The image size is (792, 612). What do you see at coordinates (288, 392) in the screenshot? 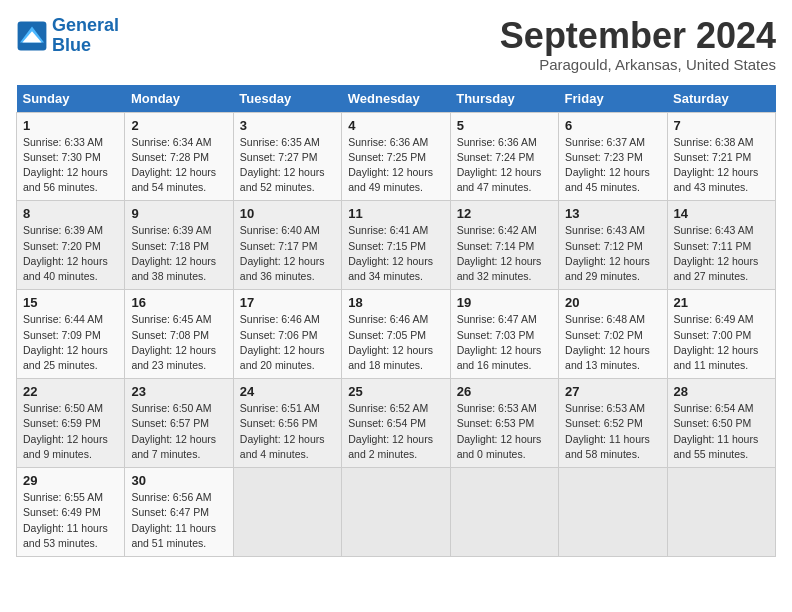
I see `day-number: 24` at bounding box center [288, 392].